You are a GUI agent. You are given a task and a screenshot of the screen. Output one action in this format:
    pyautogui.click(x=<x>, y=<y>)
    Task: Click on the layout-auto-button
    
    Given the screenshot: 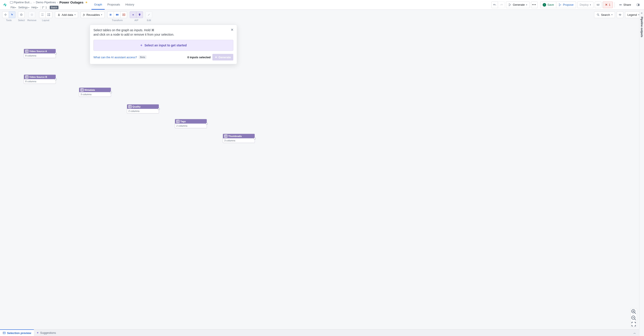 What is the action you would take?
    pyautogui.click(x=42, y=15)
    